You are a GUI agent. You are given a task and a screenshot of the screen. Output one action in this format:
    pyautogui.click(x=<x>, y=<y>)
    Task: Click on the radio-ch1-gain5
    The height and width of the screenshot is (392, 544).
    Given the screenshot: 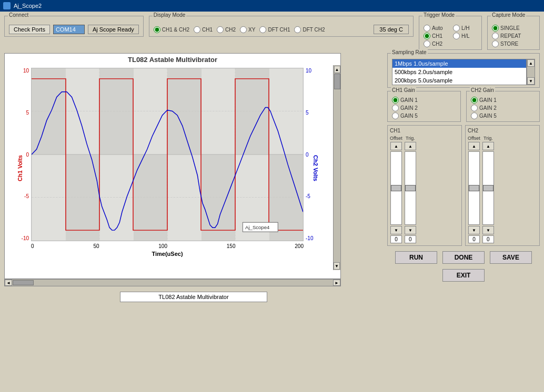 What is the action you would take?
    pyautogui.click(x=396, y=116)
    